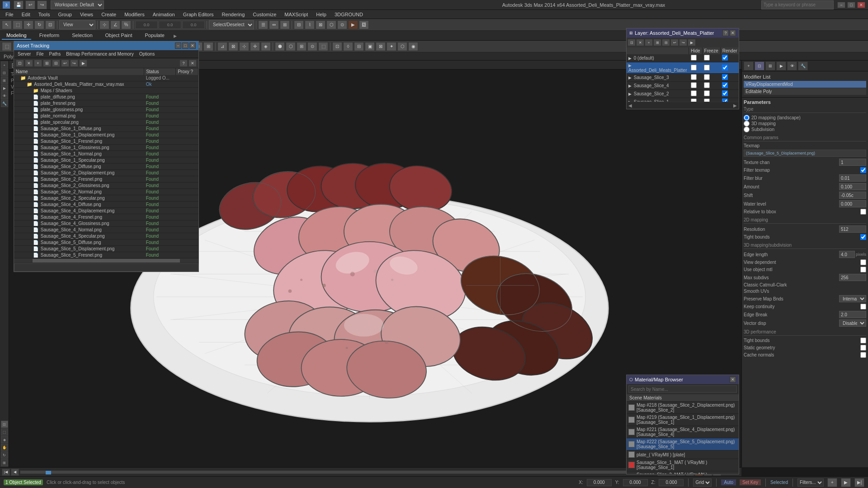 The image size is (868, 488). What do you see at coordinates (106, 198) in the screenshot?
I see `asset-row: 📄 Sausage_Slice_2_Specular.png Found` at bounding box center [106, 198].